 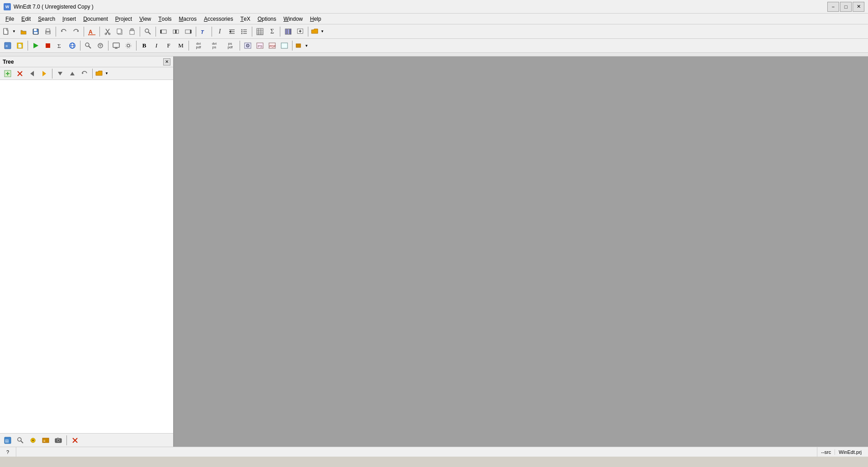 What do you see at coordinates (267, 19) in the screenshot?
I see `menu-options: Options` at bounding box center [267, 19].